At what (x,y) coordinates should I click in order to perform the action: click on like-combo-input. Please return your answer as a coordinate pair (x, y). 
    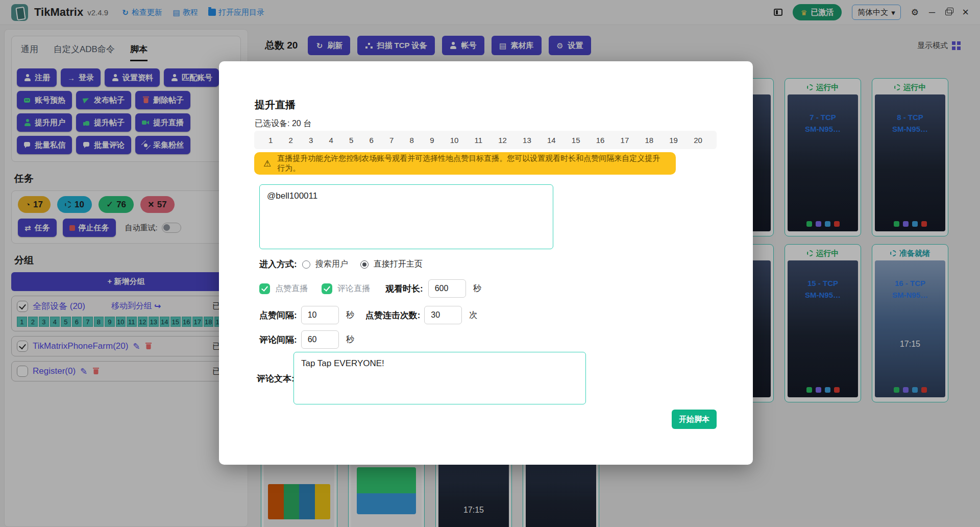
    Looking at the image, I should click on (443, 315).